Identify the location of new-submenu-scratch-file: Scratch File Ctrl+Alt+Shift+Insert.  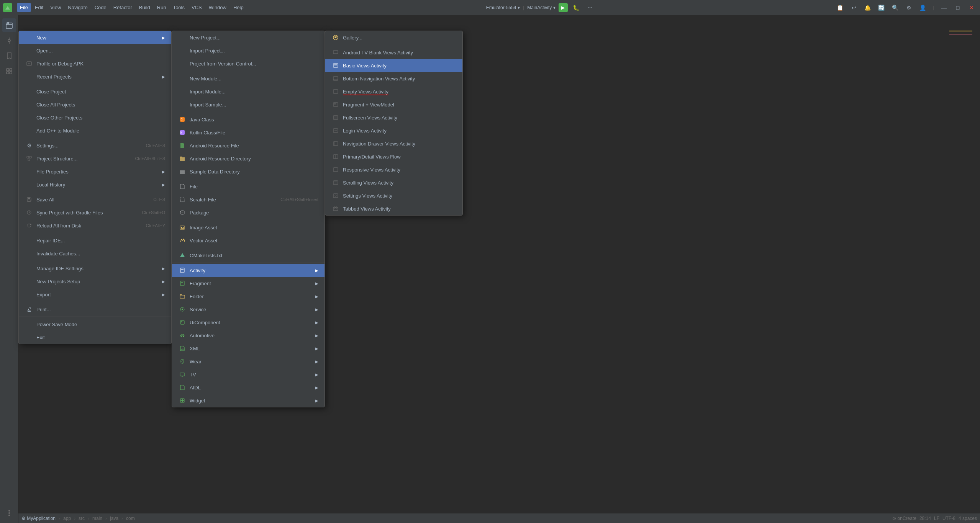
(248, 199).